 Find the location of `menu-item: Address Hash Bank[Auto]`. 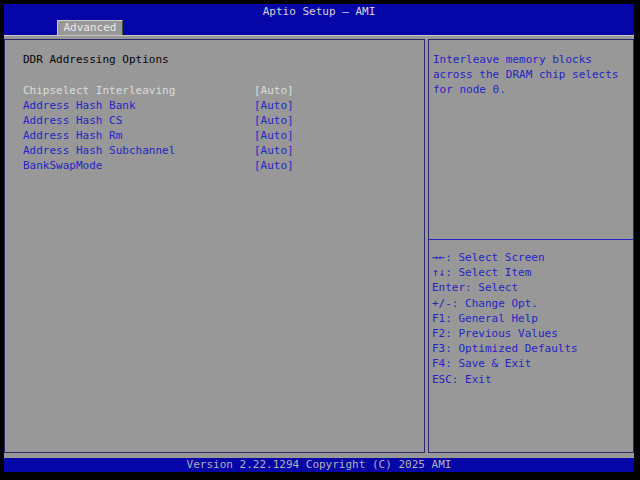

menu-item: Address Hash Bank[Auto] is located at coordinates (214, 106).